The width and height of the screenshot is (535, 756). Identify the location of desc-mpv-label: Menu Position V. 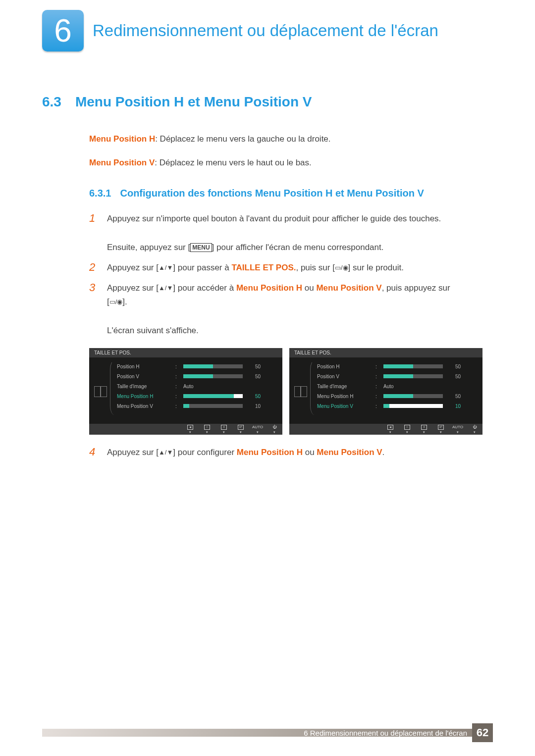
(122, 162).